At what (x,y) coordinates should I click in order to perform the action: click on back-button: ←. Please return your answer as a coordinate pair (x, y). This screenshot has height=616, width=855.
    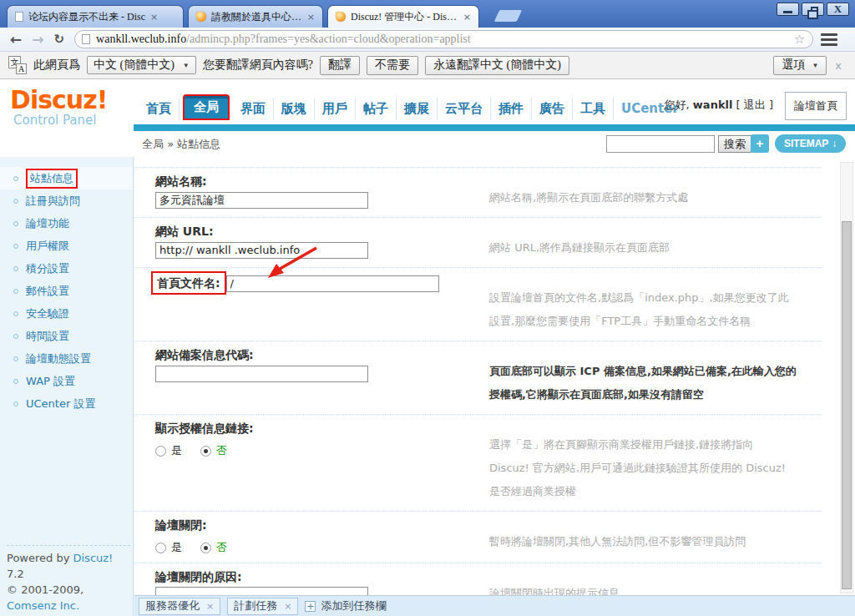
    Looking at the image, I should click on (16, 40).